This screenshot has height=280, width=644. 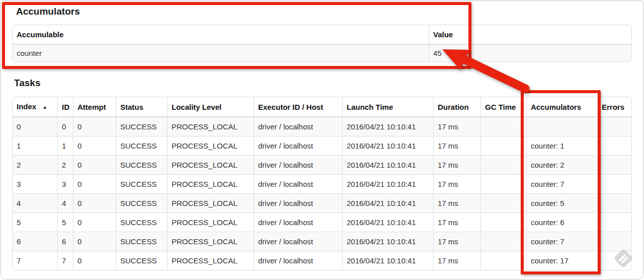 What do you see at coordinates (322, 35) in the screenshot?
I see `accumulators-header-row: Accumulable Value` at bounding box center [322, 35].